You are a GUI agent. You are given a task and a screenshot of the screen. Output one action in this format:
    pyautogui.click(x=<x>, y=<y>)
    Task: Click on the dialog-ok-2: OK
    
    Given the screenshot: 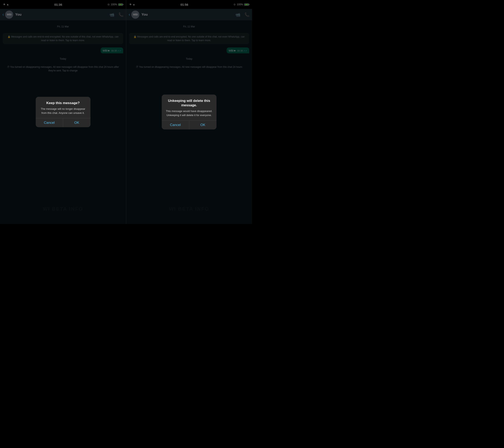 What is the action you would take?
    pyautogui.click(x=203, y=125)
    